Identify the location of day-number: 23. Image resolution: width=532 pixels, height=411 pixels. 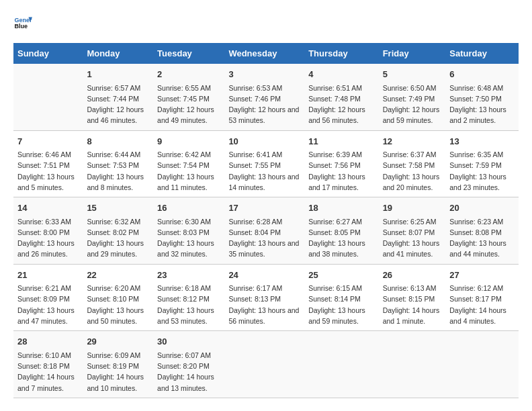
(189, 275).